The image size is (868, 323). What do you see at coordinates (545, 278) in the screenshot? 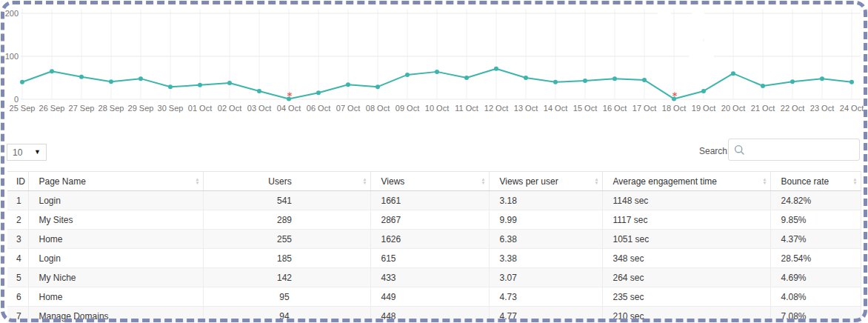
I see `cell-views-per-user: 3.07` at bounding box center [545, 278].